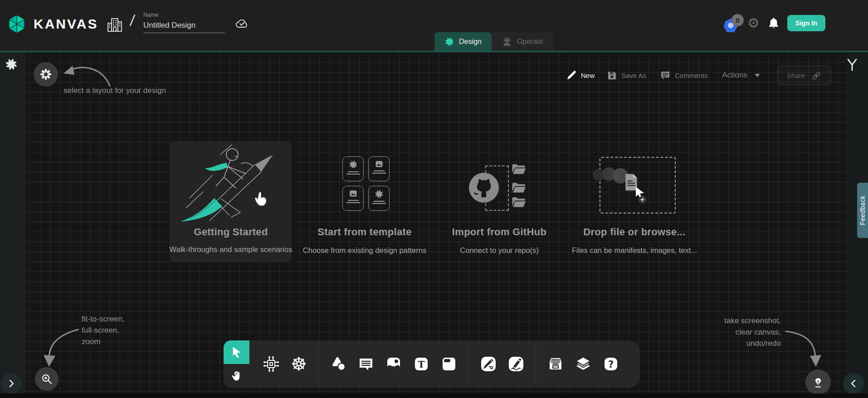 Image resolution: width=868 pixels, height=398 pixels. Describe the element at coordinates (184, 27) in the screenshot. I see `design-name-input` at that location.